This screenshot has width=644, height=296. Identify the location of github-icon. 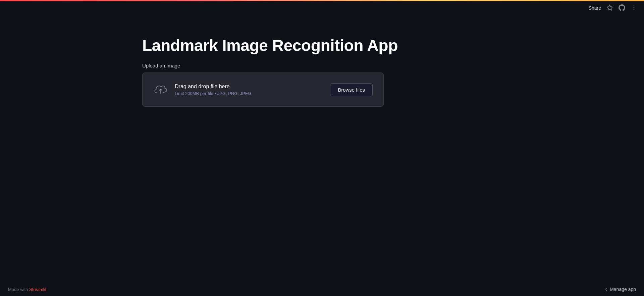
(622, 8).